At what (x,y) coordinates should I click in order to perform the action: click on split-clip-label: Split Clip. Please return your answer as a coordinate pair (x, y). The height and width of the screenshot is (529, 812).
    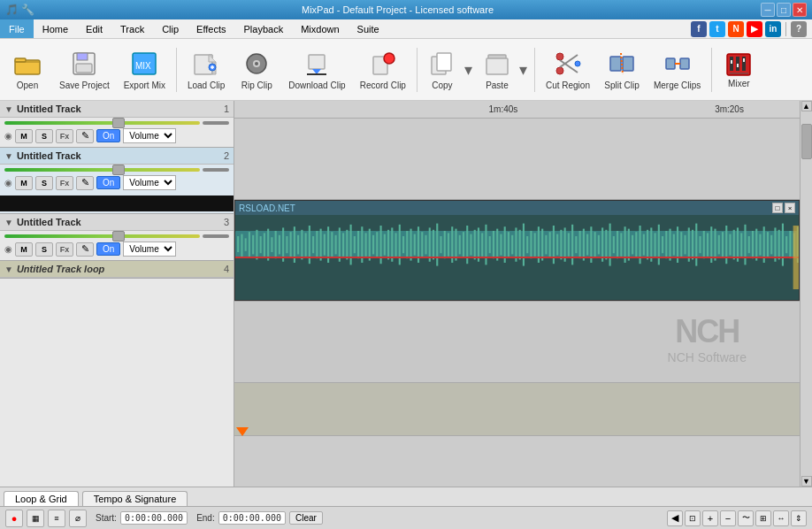
    Looking at the image, I should click on (621, 85).